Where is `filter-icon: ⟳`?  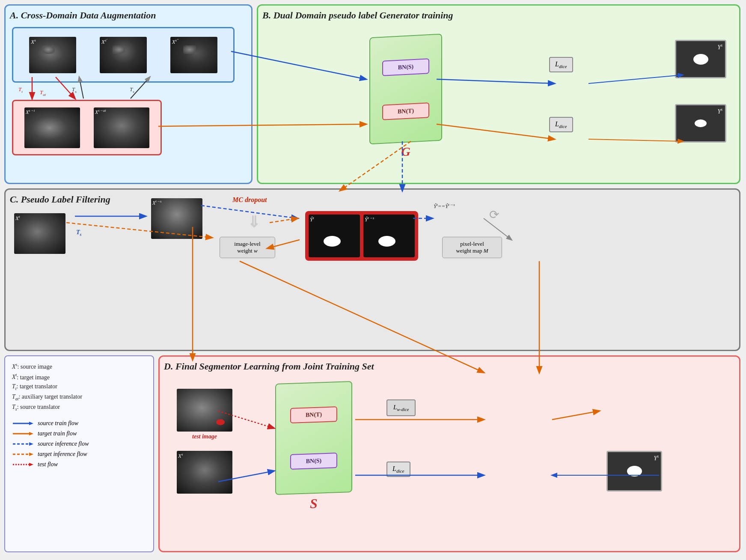 filter-icon: ⟳ is located at coordinates (494, 215).